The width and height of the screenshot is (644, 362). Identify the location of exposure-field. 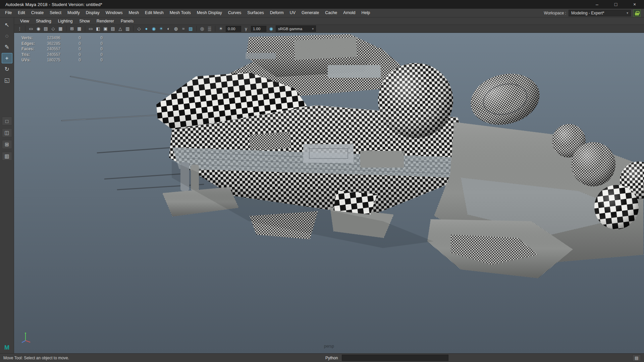
(233, 29).